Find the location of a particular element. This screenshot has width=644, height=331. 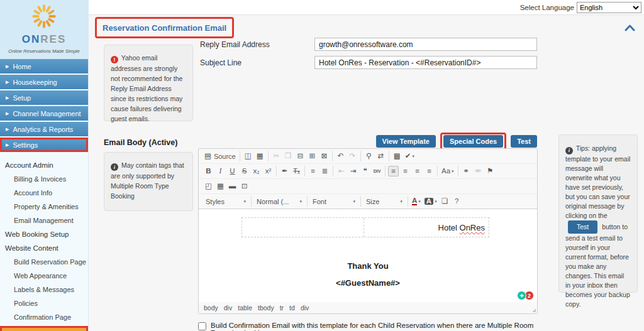

align-justify-button: ≡ is located at coordinates (429, 171).